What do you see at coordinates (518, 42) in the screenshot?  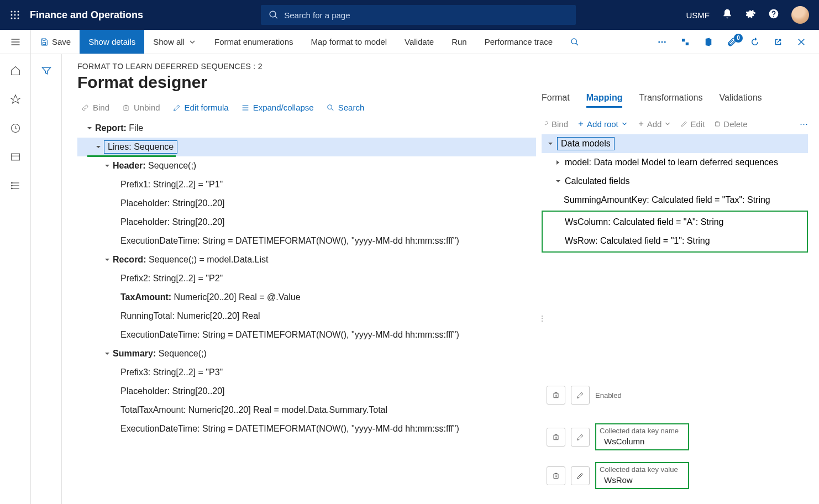 I see `performance-trace-button: Performance trace` at bounding box center [518, 42].